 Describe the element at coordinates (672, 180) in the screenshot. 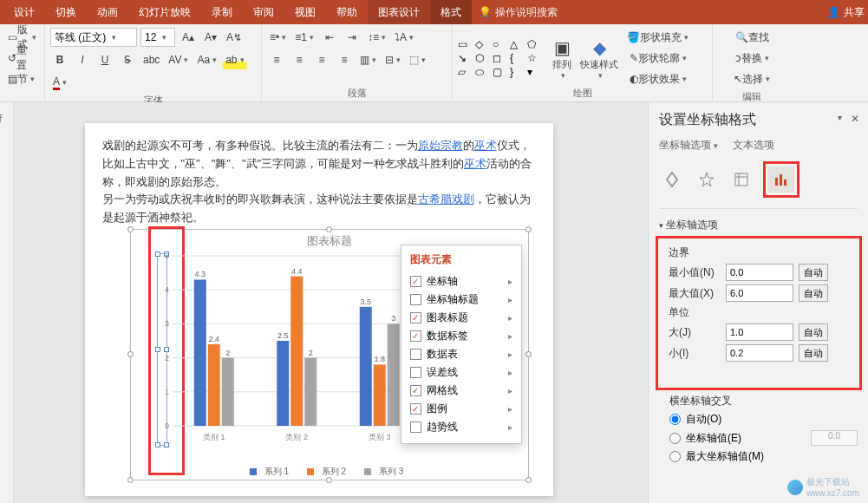

I see `fill-line-icon` at that location.